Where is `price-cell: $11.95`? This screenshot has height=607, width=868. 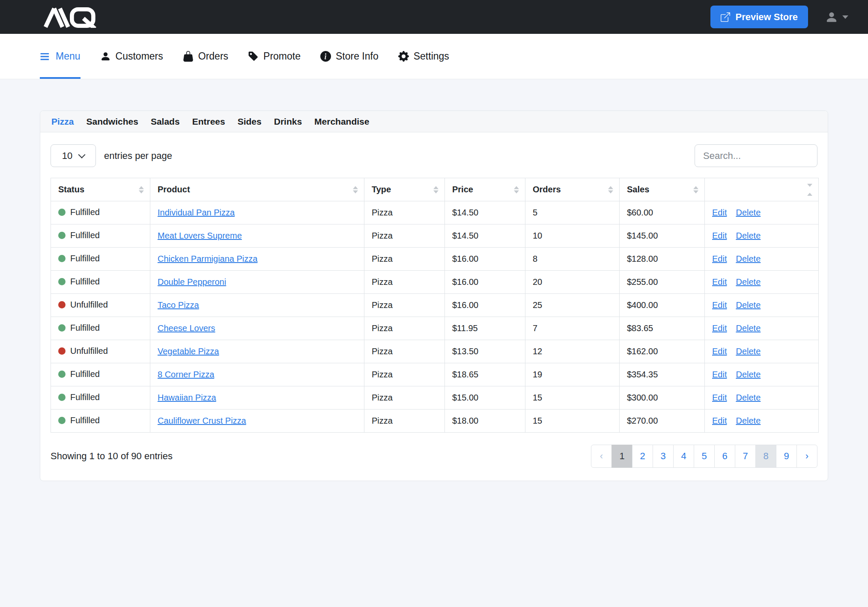
price-cell: $11.95 is located at coordinates (485, 329).